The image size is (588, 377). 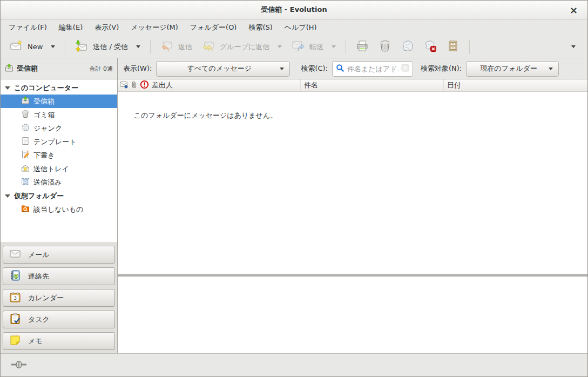 What do you see at coordinates (44, 156) in the screenshot?
I see `folder-label: 下書き` at bounding box center [44, 156].